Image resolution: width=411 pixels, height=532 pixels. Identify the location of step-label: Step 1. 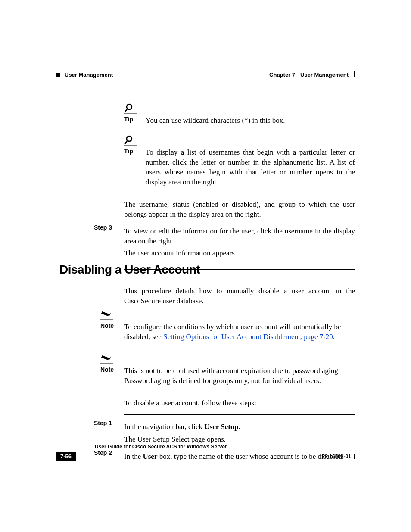
(107, 423).